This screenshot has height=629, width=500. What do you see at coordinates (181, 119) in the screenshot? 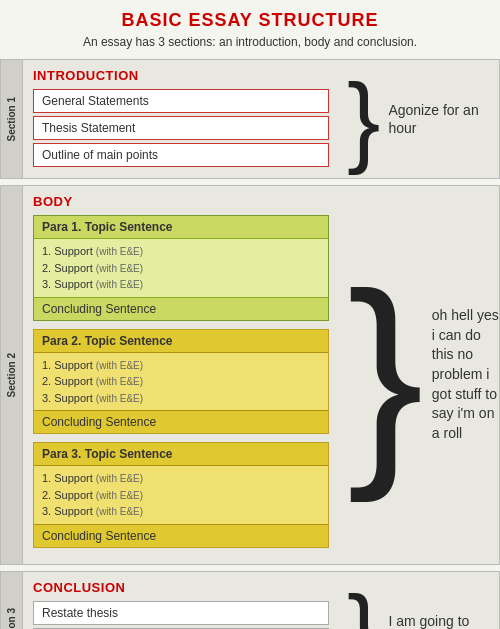
I see `section1-content: INTRODUCTION General Statements Thesis S…` at bounding box center [181, 119].